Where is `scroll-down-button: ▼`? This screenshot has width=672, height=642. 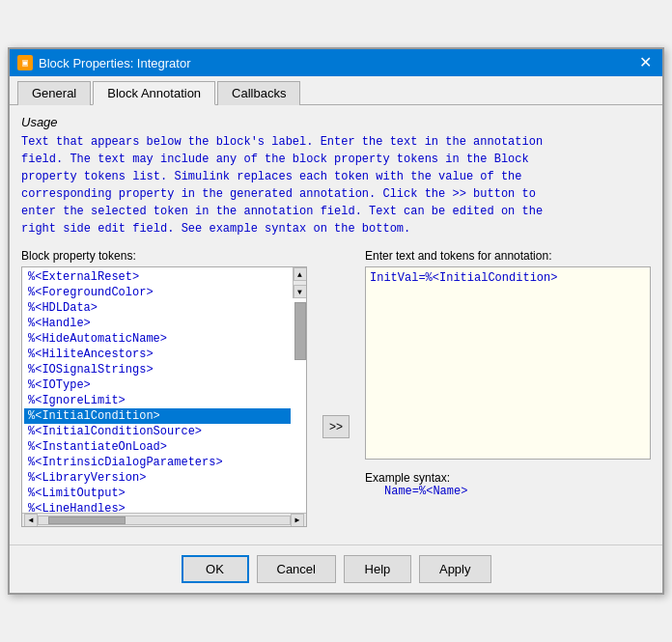
scroll-down-button: ▼ is located at coordinates (300, 292).